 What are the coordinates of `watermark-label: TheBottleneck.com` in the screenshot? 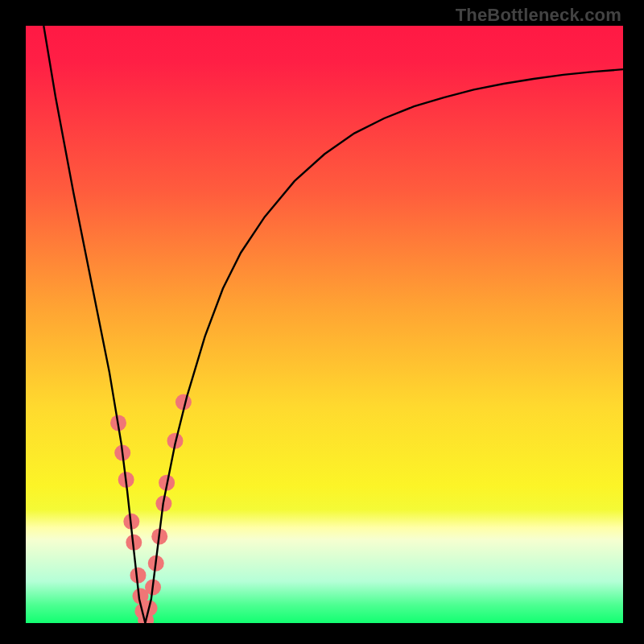 It's located at (539, 15).